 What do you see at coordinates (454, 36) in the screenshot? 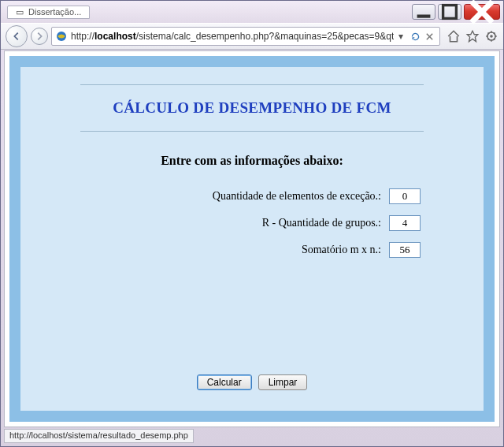
I see `home-icon` at bounding box center [454, 36].